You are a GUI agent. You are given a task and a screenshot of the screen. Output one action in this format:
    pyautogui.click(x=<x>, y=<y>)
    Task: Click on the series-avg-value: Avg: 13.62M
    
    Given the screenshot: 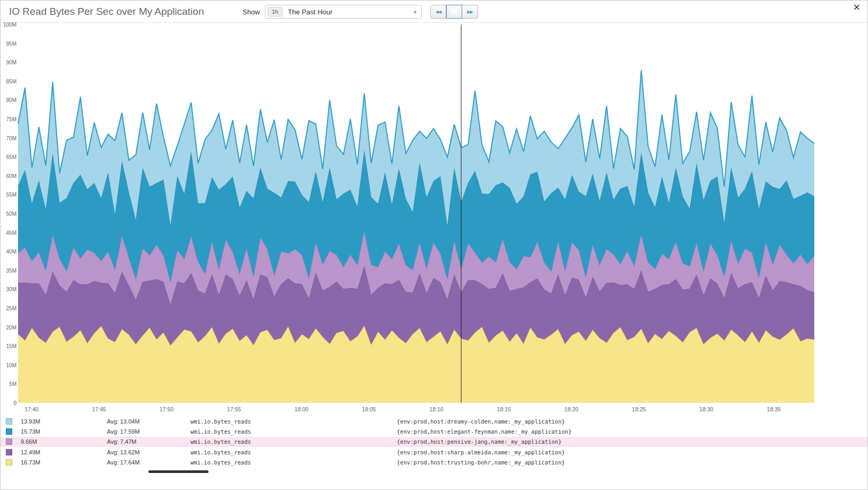 What is the action you would take?
    pyautogui.click(x=149, y=452)
    